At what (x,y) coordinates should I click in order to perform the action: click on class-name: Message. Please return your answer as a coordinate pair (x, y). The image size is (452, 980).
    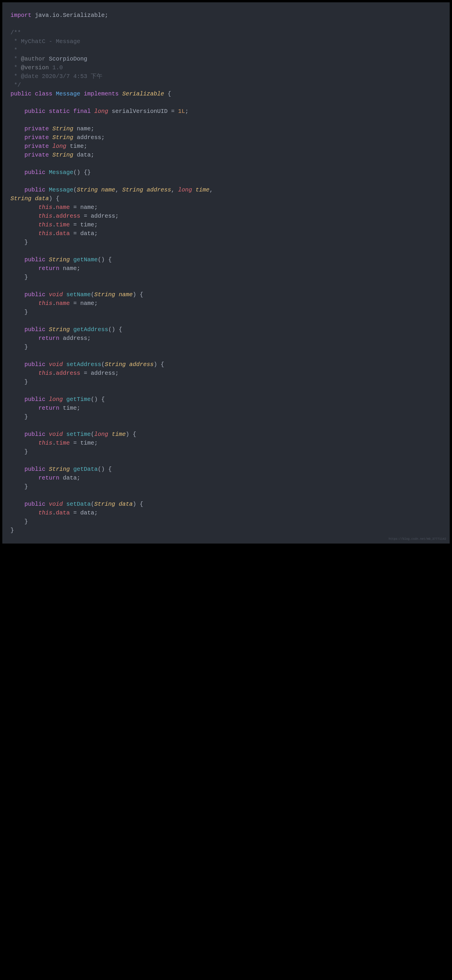
    Looking at the image, I should click on (68, 94).